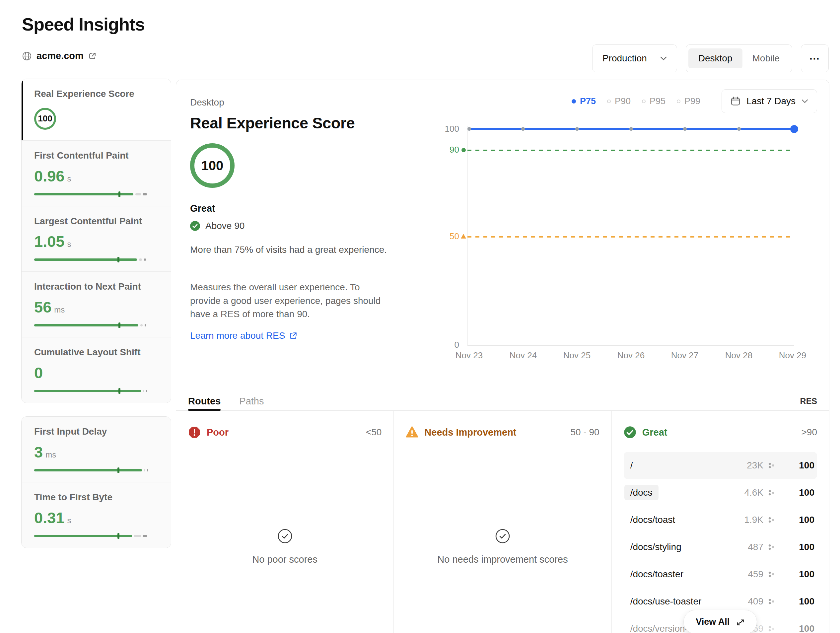 The height and width of the screenshot is (633, 840). Describe the element at coordinates (298, 219) in the screenshot. I see `res-summary-block: Desktop Real Experience Score 100 Great …` at that location.